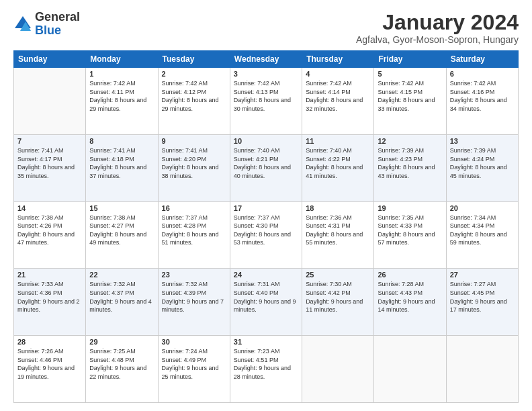 The width and height of the screenshot is (532, 411). Describe the element at coordinates (410, 168) in the screenshot. I see `day-cell: 12Sunrise: 7:39 AMSunset: 4:23 PMDayligh…` at that location.